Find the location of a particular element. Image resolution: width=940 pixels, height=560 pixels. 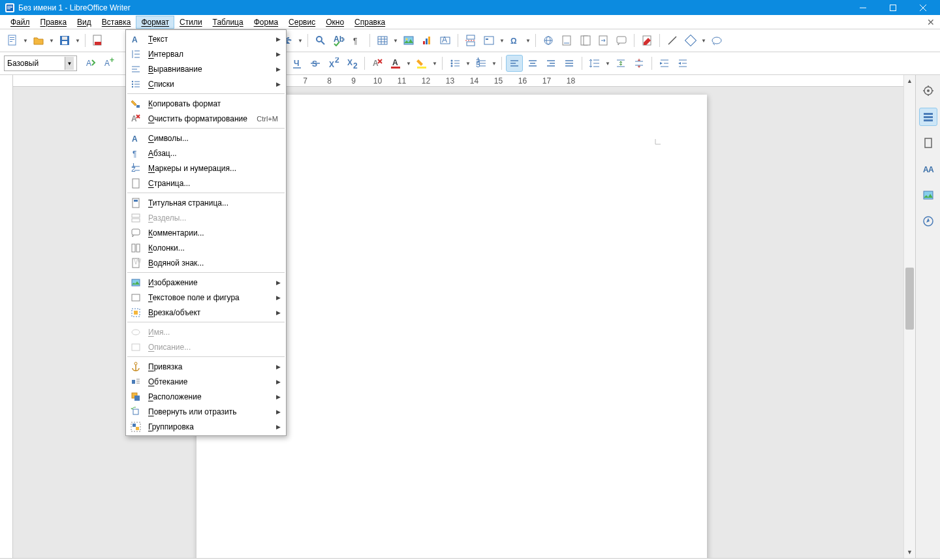

update-style-button: A is located at coordinates (91, 63).